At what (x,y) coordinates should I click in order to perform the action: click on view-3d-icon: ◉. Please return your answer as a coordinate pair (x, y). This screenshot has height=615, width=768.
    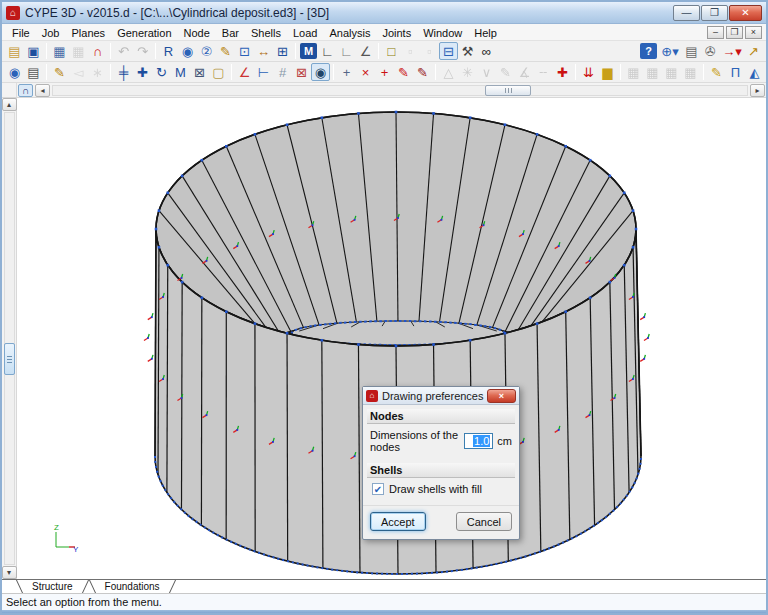
    Looking at the image, I should click on (14, 72).